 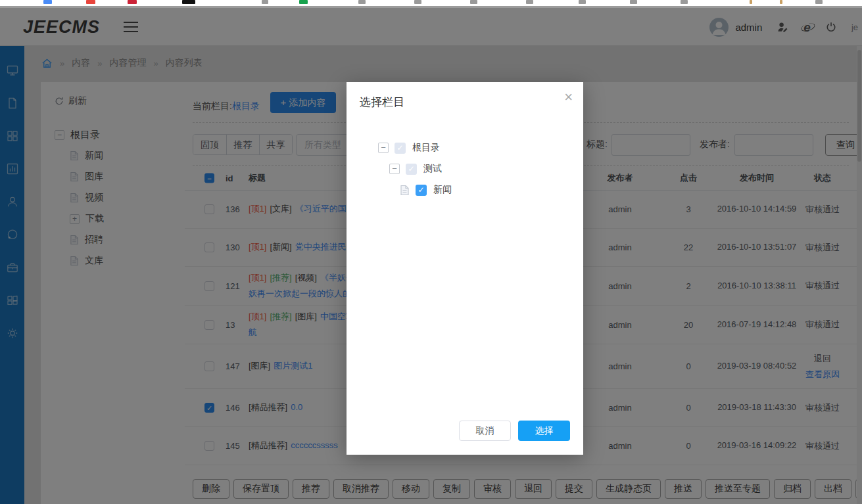 I want to click on dialog-tree-row: − ✓ 根目录, so click(x=465, y=148).